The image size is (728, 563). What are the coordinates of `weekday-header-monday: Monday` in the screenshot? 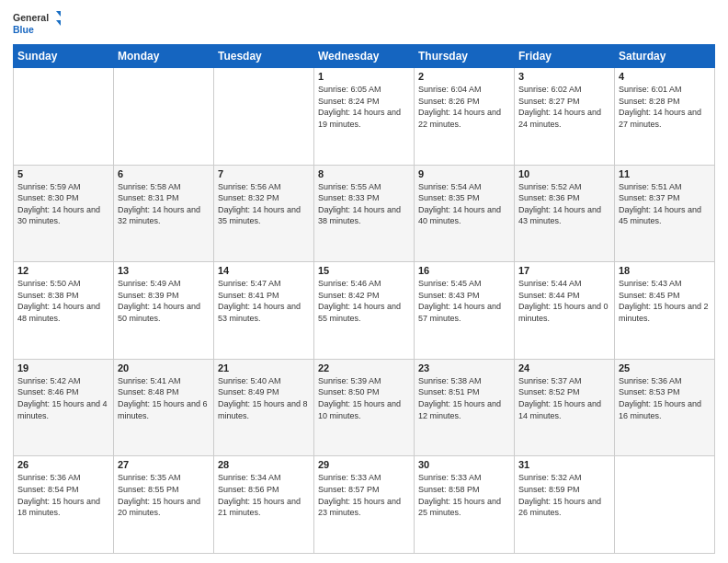 It's located at (164, 57).